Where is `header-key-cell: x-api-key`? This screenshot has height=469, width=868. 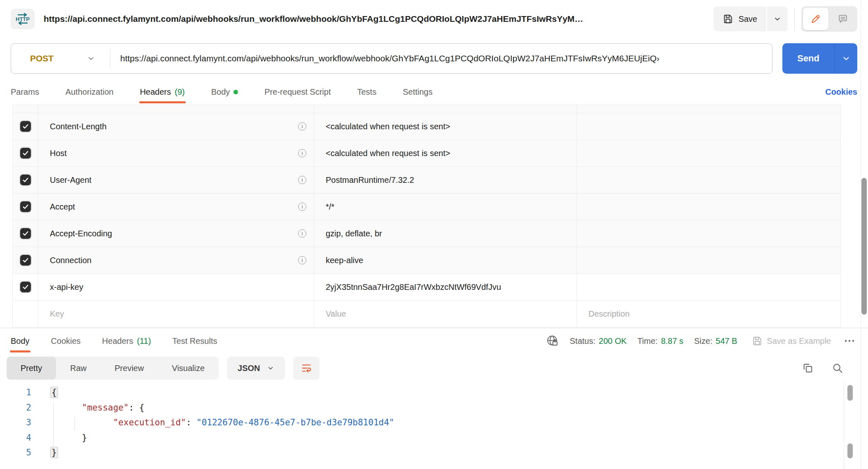 header-key-cell: x-api-key is located at coordinates (176, 287).